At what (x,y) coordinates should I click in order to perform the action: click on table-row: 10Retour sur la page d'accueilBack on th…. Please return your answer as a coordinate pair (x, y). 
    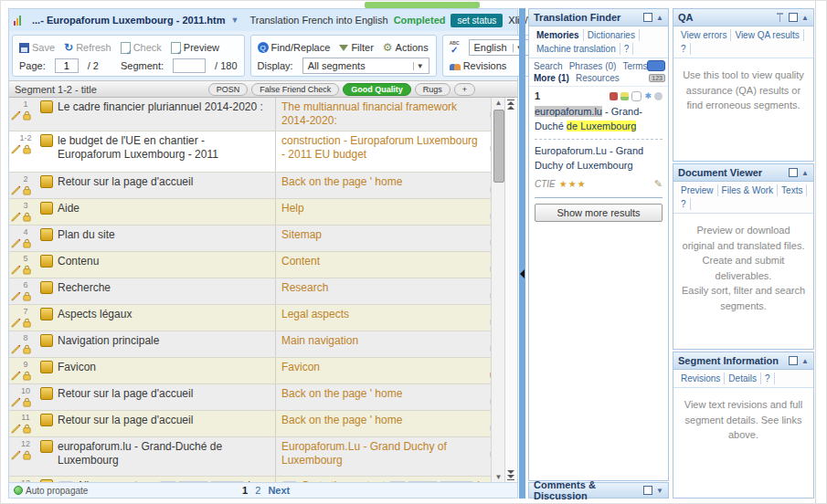
    Looking at the image, I should click on (251, 398).